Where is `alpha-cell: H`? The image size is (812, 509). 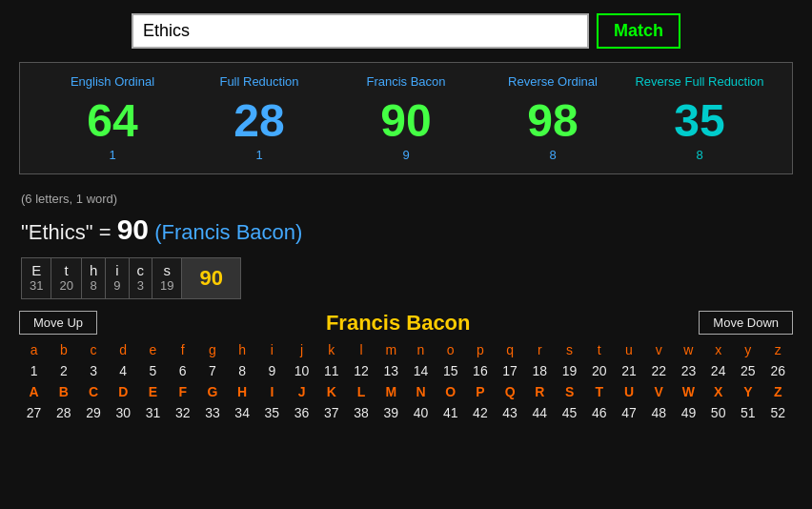
alpha-cell: H is located at coordinates (242, 392).